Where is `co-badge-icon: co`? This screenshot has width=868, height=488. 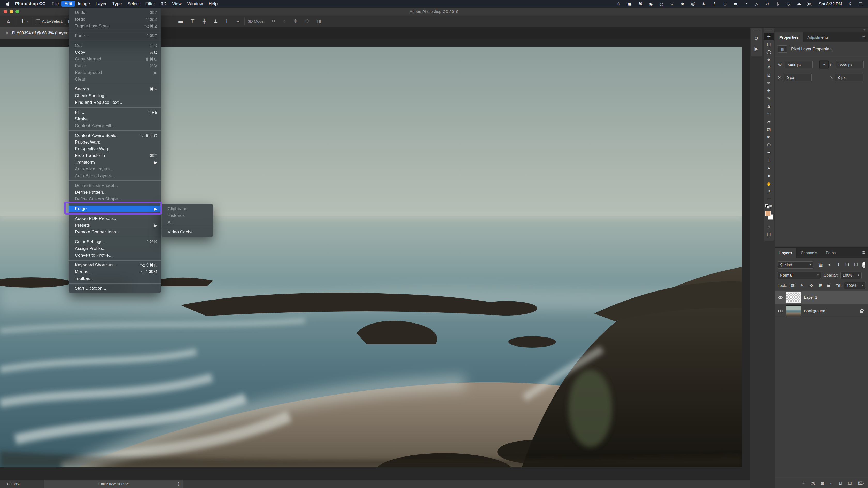
co-badge-icon: co is located at coordinates (809, 4).